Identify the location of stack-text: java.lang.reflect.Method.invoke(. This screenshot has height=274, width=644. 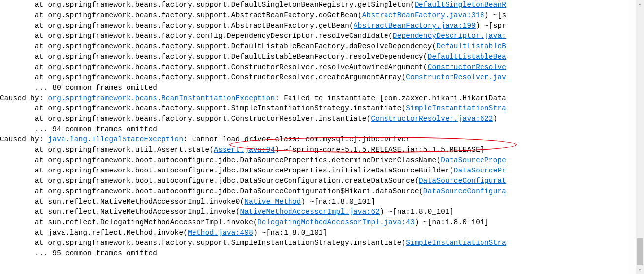
(118, 233).